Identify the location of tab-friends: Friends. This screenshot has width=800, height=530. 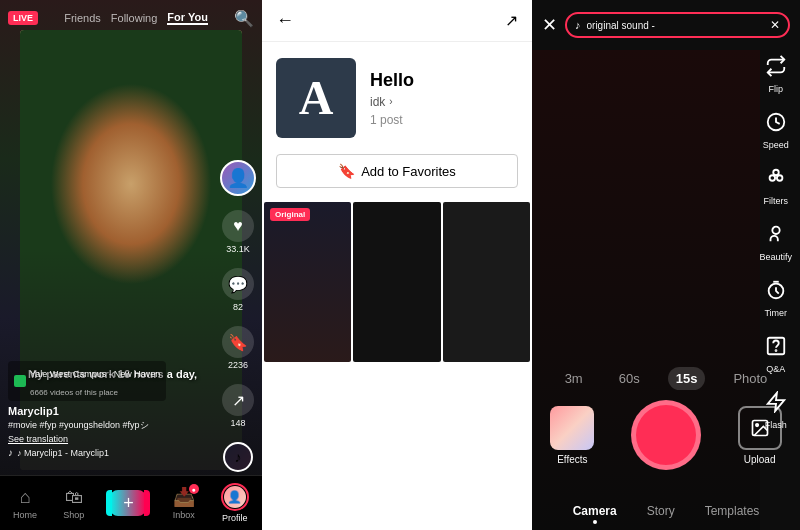
(82, 18).